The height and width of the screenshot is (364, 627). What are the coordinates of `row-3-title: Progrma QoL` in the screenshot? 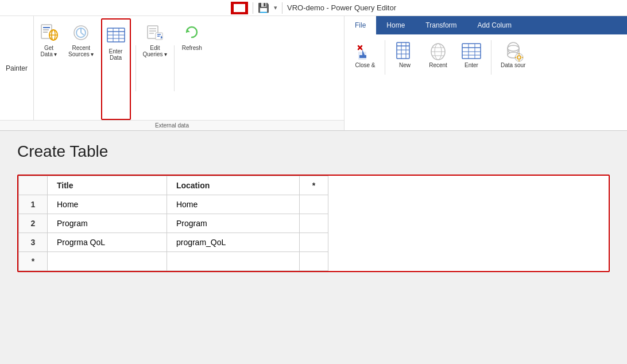 It's located at (107, 242).